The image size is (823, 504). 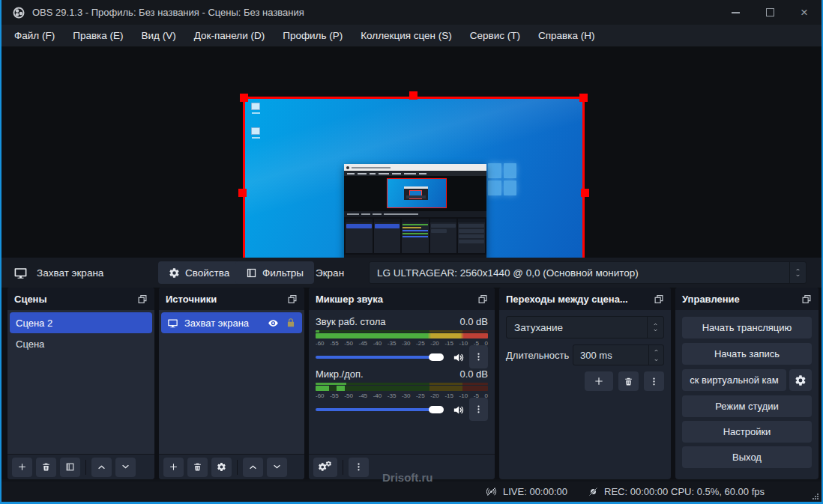 I want to click on add-scene-button, so click(x=22, y=467).